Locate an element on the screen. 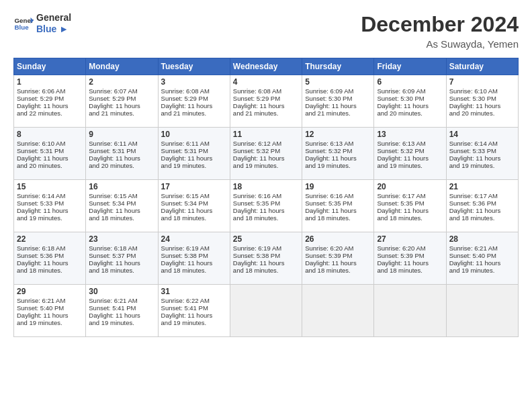 The width and height of the screenshot is (532, 411). day-number: 1 is located at coordinates (50, 82).